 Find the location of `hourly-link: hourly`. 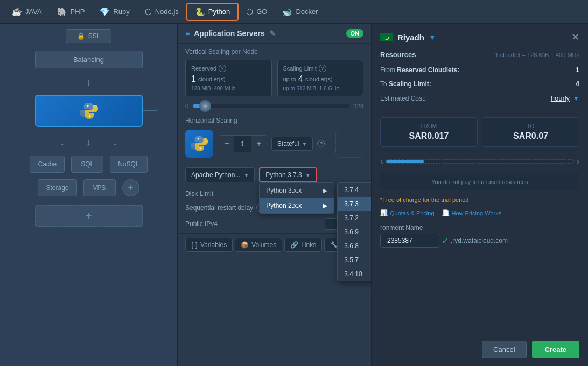

hourly-link: hourly is located at coordinates (560, 98).